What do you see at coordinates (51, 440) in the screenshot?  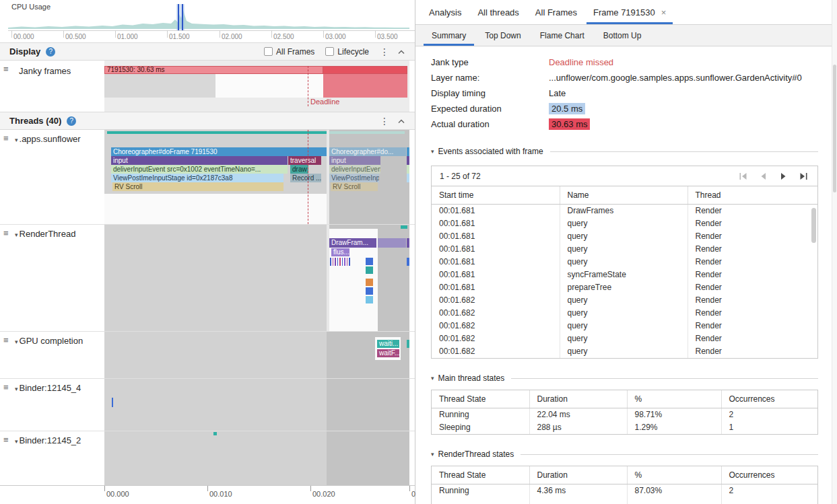 I see `thread-name: Binder:12145_2` at bounding box center [51, 440].